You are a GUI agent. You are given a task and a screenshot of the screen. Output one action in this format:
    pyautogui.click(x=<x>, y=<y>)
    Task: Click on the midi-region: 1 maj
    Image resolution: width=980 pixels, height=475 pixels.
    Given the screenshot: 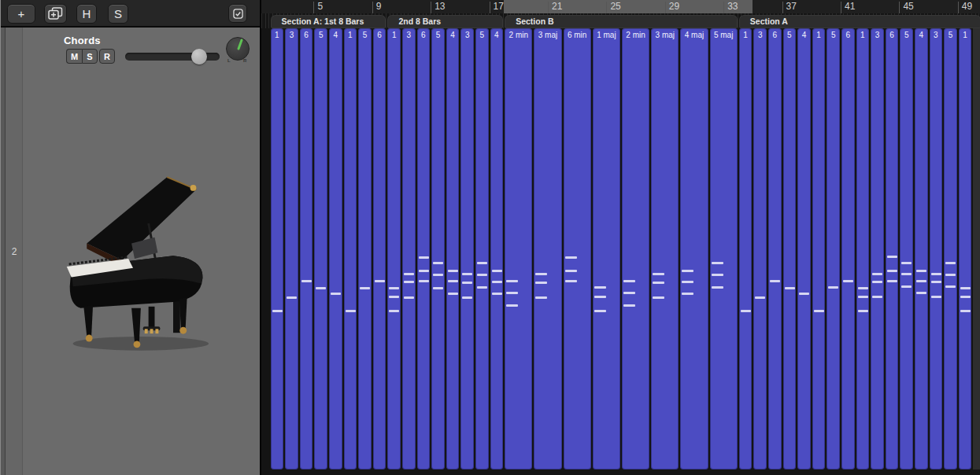 What is the action you would take?
    pyautogui.click(x=606, y=249)
    